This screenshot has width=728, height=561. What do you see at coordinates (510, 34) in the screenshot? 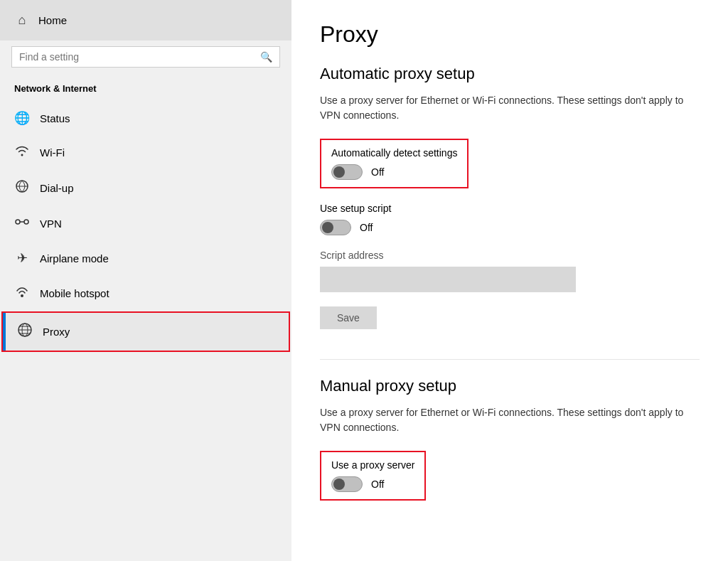
I see `page-title: Proxy` at bounding box center [510, 34].